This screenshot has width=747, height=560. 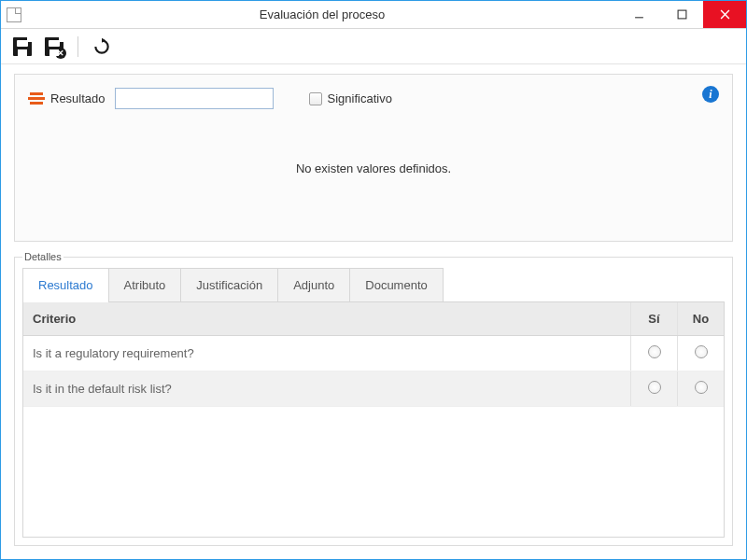 What do you see at coordinates (36, 99) in the screenshot?
I see `result-icon` at bounding box center [36, 99].